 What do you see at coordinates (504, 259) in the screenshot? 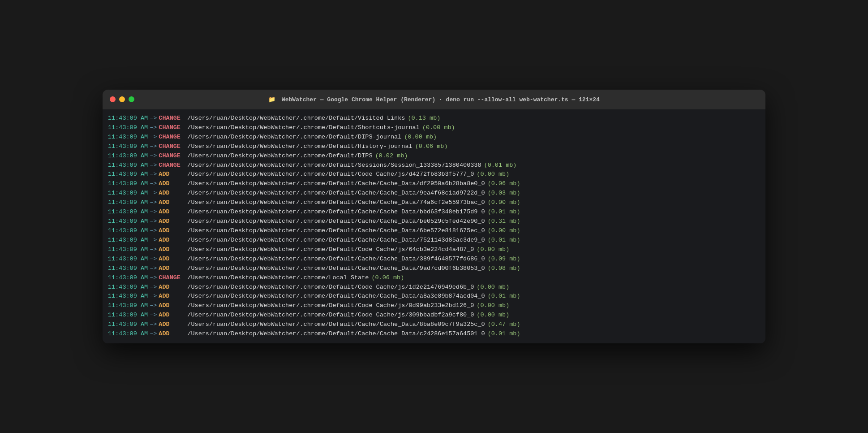
I see `log-file-size: (0.09 mb)` at bounding box center [504, 259].